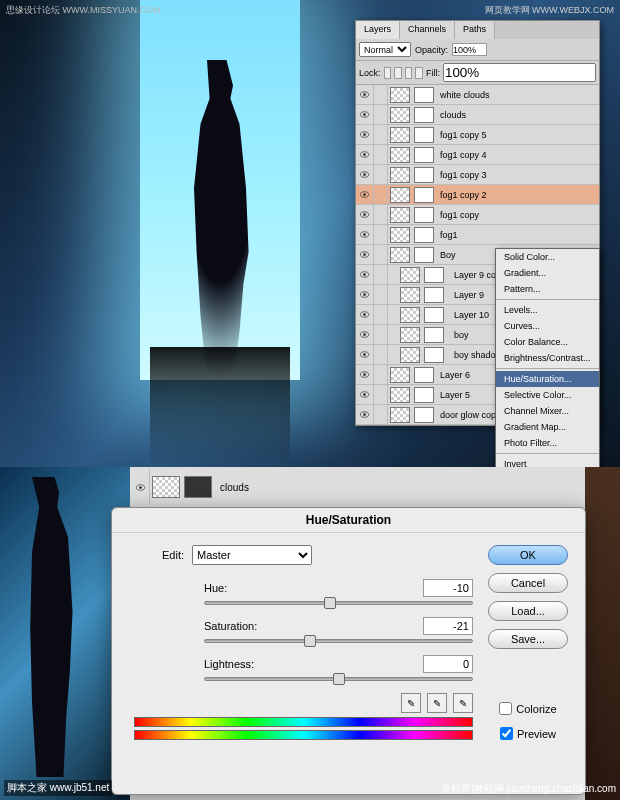  I want to click on menu-item: Channel Mixer..., so click(548, 411).